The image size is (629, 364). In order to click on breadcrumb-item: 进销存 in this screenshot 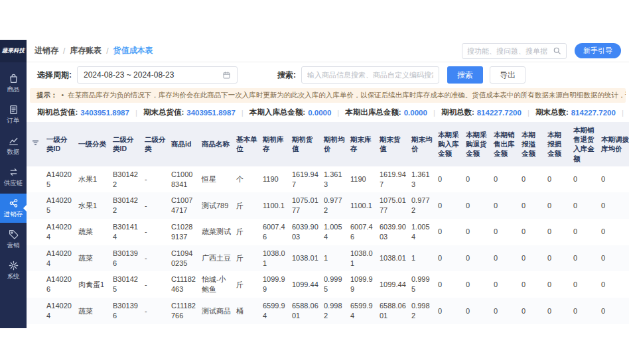, I will do `click(46, 50)`.